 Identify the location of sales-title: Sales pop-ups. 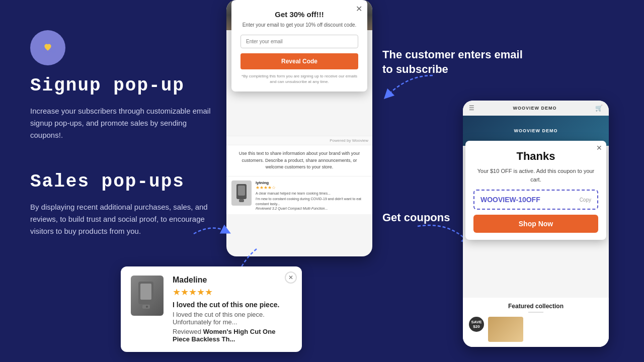
(126, 182).